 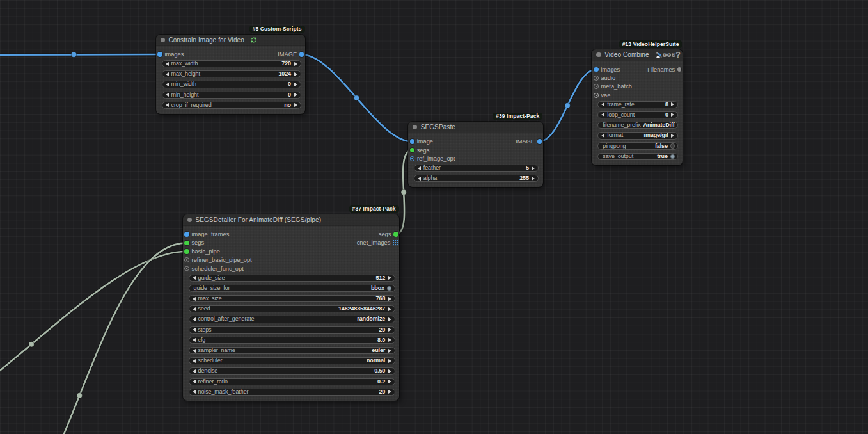 I want to click on input-port-refiner_basic_pipe_opt, so click(x=187, y=260).